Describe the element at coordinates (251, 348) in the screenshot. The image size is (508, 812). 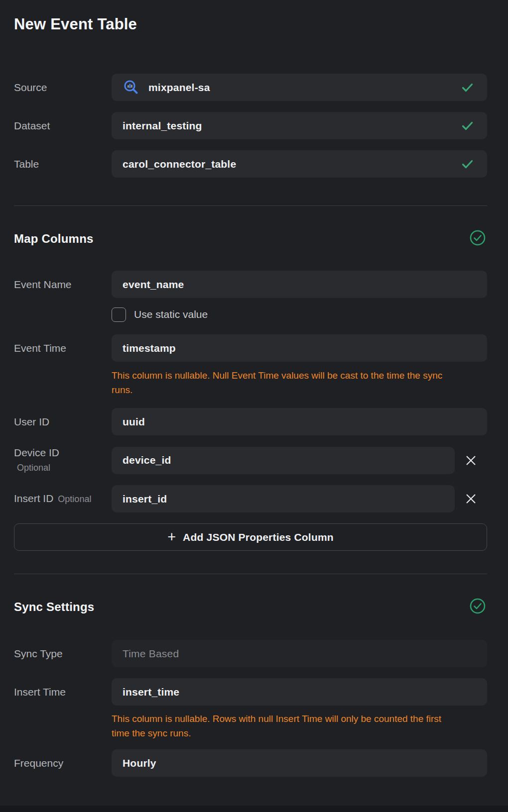
I see `event-time-row: Event Time timestamp` at that location.